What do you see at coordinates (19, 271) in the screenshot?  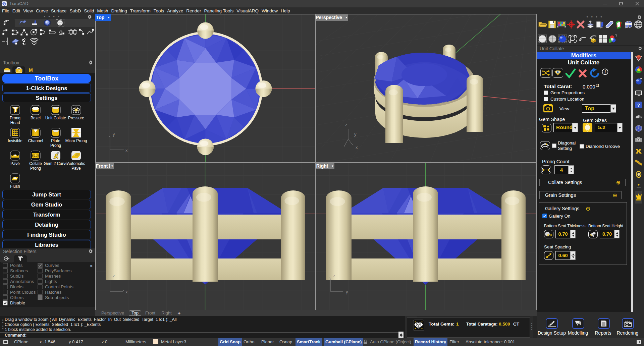 I see `svg-text: Surfaces` at bounding box center [19, 271].